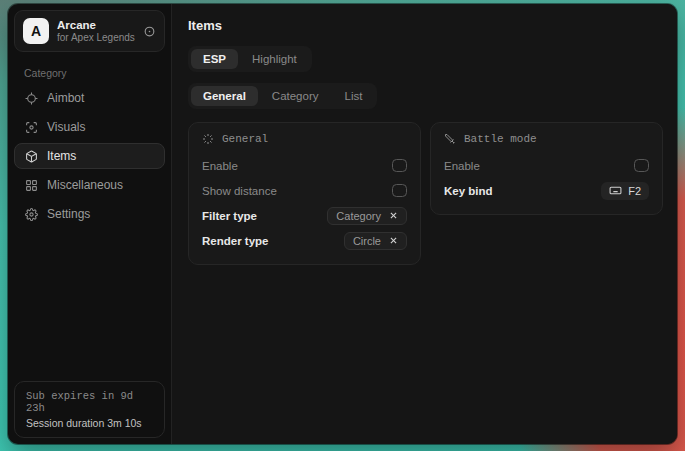 The height and width of the screenshot is (451, 685). What do you see at coordinates (90, 410) in the screenshot?
I see `subscription-info-box: Sub expires in 9d 23h Session duration 3…` at bounding box center [90, 410].